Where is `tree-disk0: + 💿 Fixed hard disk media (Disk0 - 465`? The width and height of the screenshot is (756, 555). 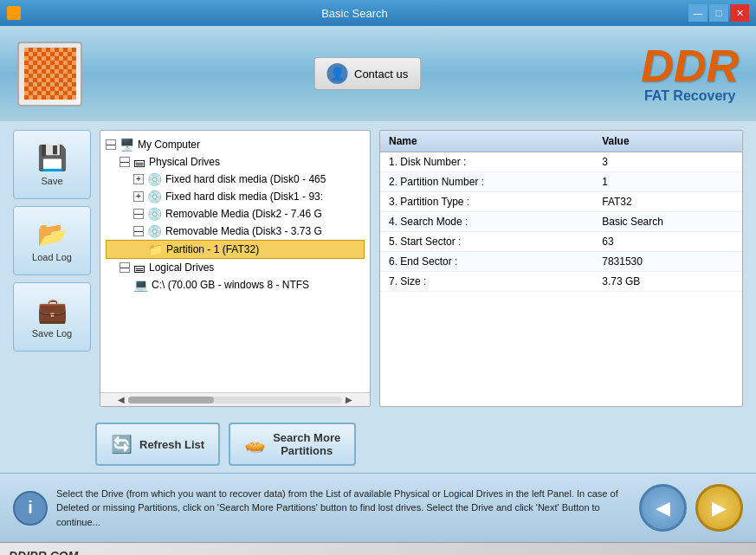
tree-disk0: + 💿 Fixed hard disk media (Disk0 - 465 is located at coordinates (236, 179).